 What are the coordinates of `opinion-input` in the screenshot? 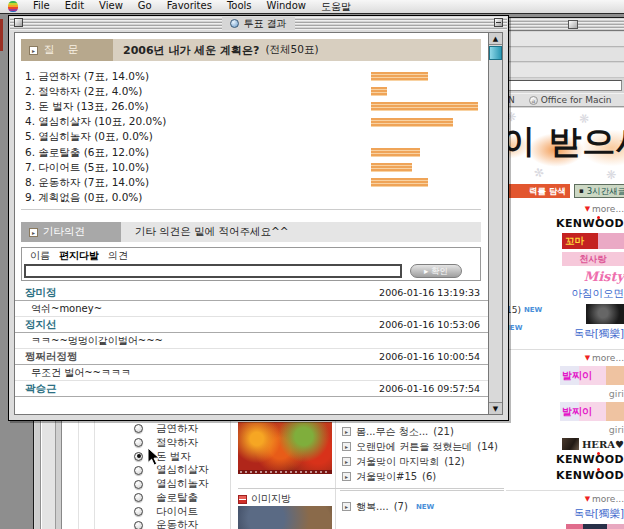 It's located at (213, 271).